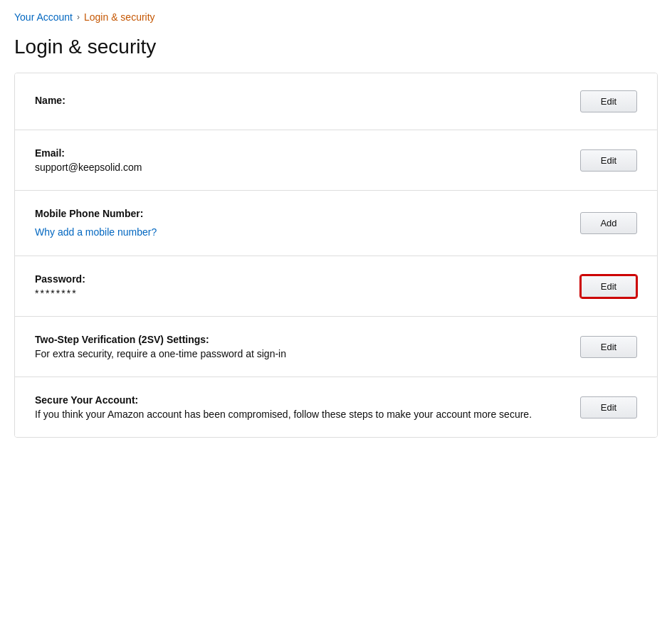 Image resolution: width=672 pixels, height=637 pixels. What do you see at coordinates (336, 161) in the screenshot?
I see `settings-row-email: Email: support@keepsolid.com Edit` at bounding box center [336, 161].